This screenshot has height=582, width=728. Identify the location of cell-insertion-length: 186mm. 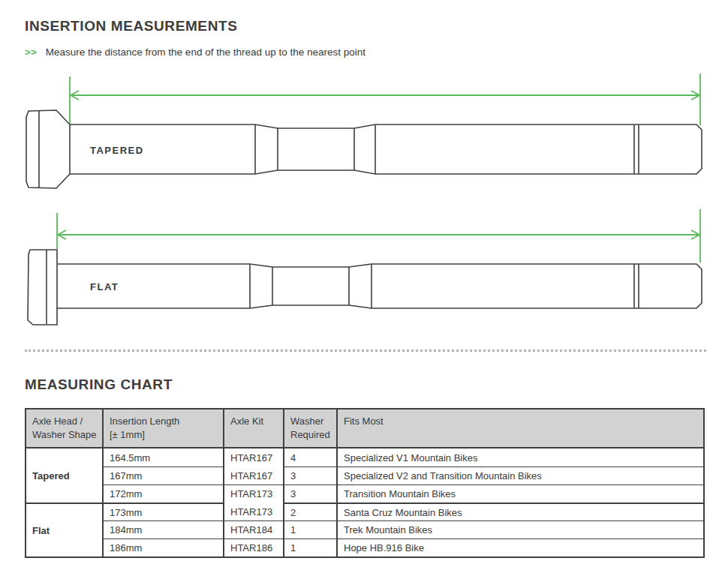
(164, 548).